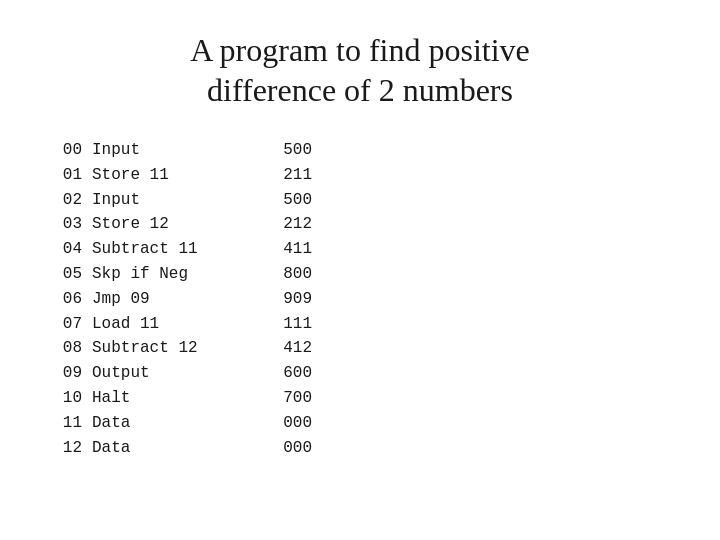  I want to click on address-cell: 01, so click(66, 176).